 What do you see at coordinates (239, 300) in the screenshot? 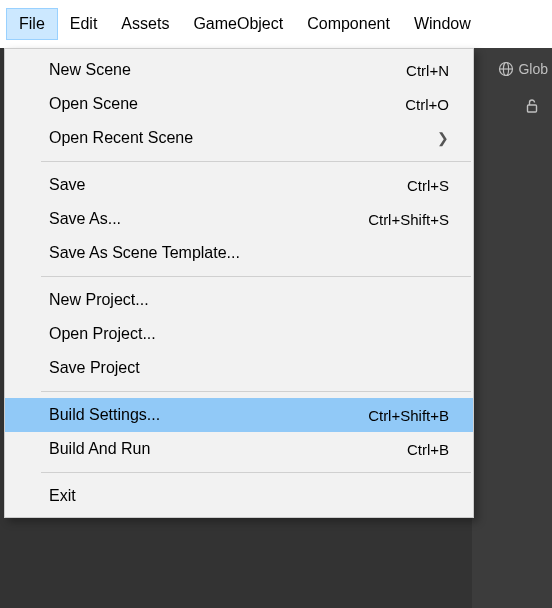
I see `menu-new-project: New Project...` at bounding box center [239, 300].